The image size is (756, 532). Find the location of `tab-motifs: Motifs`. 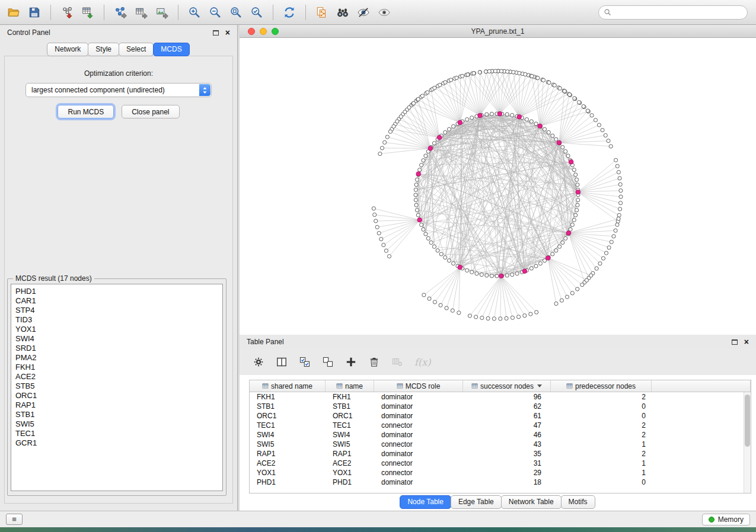

tab-motifs: Motifs is located at coordinates (578, 502).